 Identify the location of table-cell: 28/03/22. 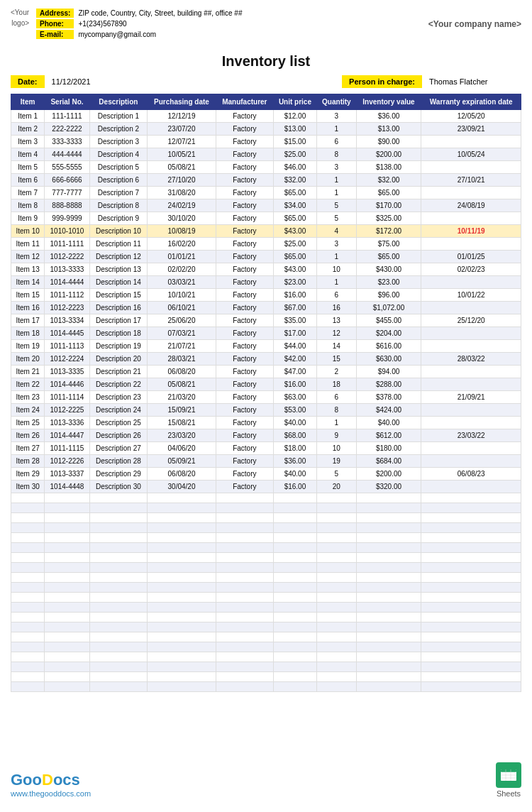
(471, 359).